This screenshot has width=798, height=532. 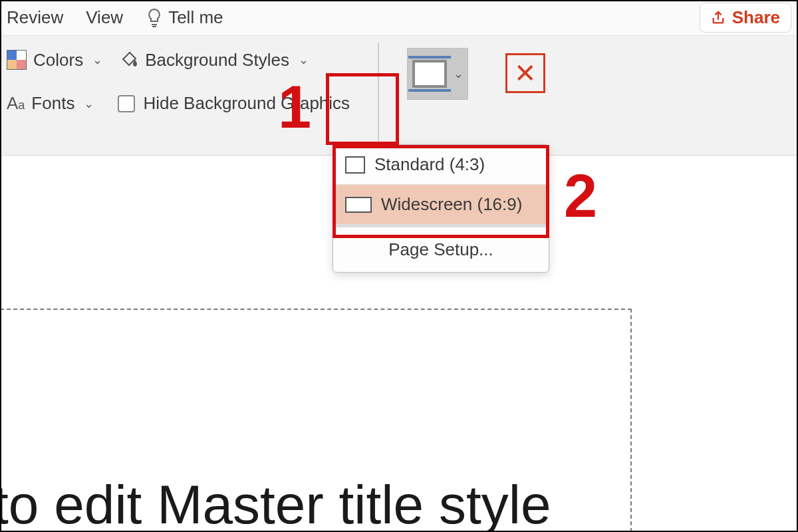 What do you see at coordinates (213, 60) in the screenshot?
I see `background-styles-dropdown: Background Styles ⌄` at bounding box center [213, 60].